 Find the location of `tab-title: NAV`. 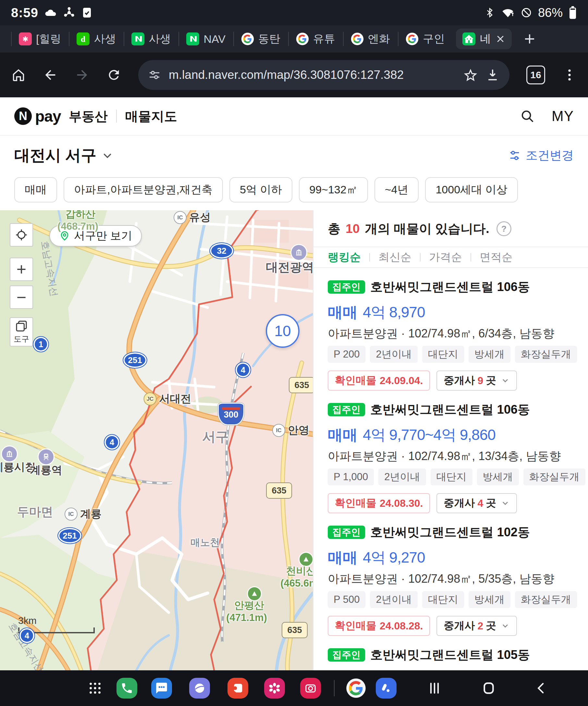

tab-title: NAV is located at coordinates (214, 39).